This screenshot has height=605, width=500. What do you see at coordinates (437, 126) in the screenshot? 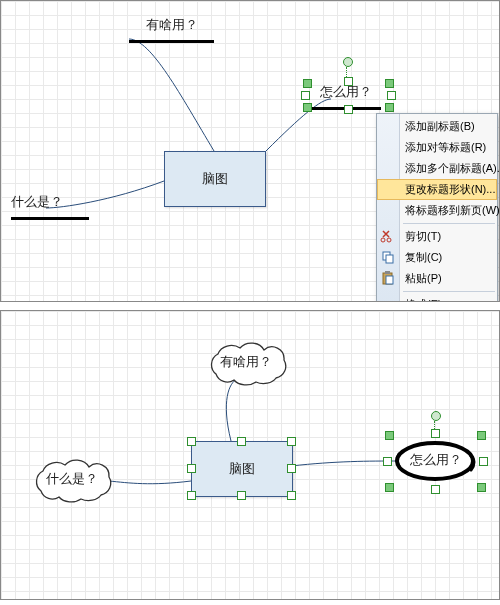
I see `menu-add-subtopic: 添加副标题(B)` at bounding box center [437, 126].